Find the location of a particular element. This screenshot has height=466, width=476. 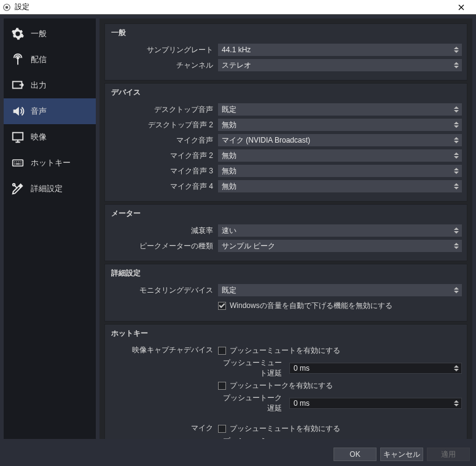

apply-button: 適用 is located at coordinates (448, 454).